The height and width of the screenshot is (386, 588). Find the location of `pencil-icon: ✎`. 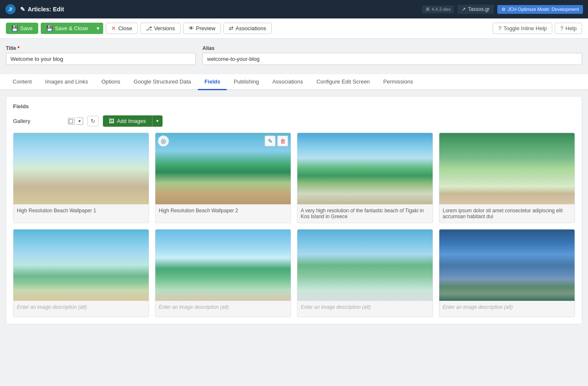

pencil-icon: ✎ is located at coordinates (23, 9).